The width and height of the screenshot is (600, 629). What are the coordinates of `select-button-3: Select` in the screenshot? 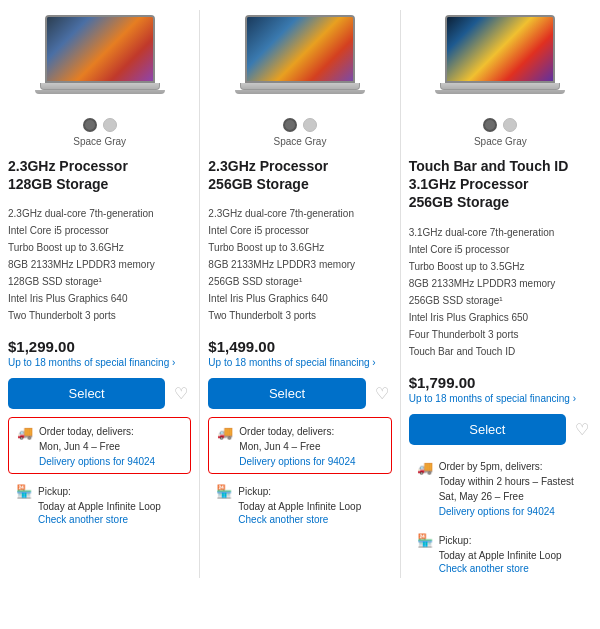 It's located at (488, 430).